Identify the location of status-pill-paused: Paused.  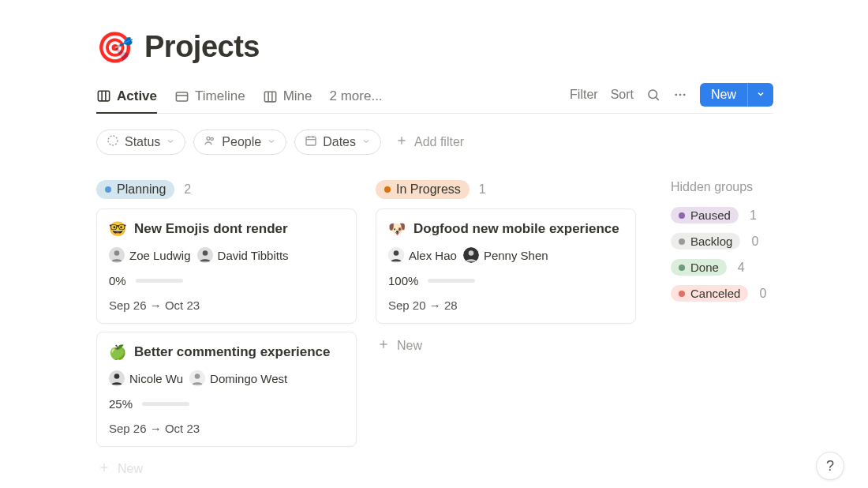
(705, 215).